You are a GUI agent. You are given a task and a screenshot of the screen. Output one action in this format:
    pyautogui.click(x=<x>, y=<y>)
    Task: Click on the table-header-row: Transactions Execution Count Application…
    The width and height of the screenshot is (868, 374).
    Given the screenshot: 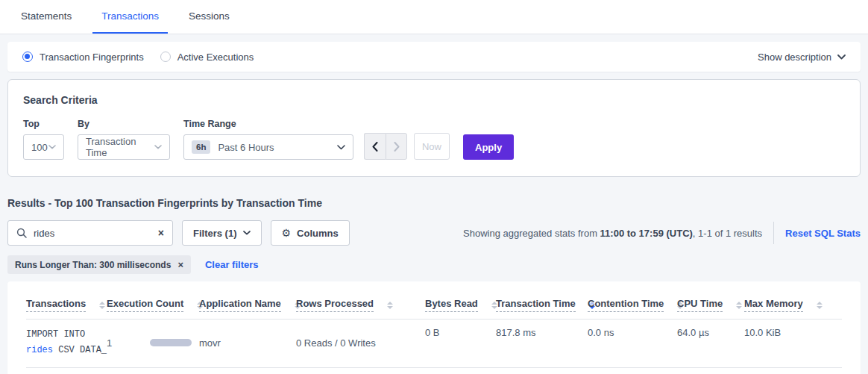 What is the action you would take?
    pyautogui.click(x=434, y=305)
    